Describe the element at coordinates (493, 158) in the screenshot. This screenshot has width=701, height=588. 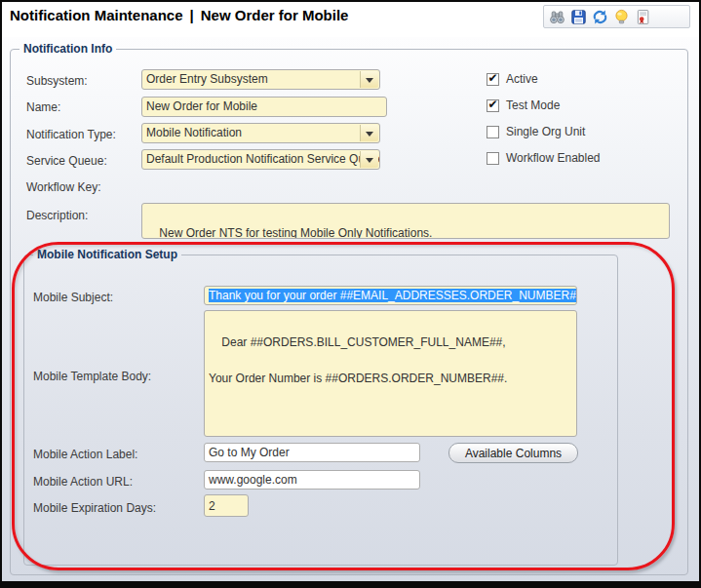
I see `workflow-enabled-checkbox` at that location.